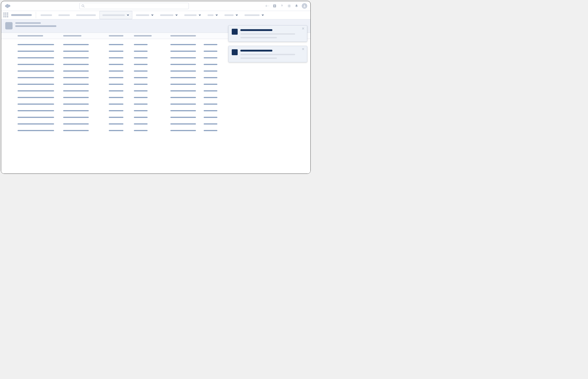 Image resolution: width=588 pixels, height=379 pixels. What do you see at coordinates (296, 6) in the screenshot?
I see `notifications-button` at bounding box center [296, 6].